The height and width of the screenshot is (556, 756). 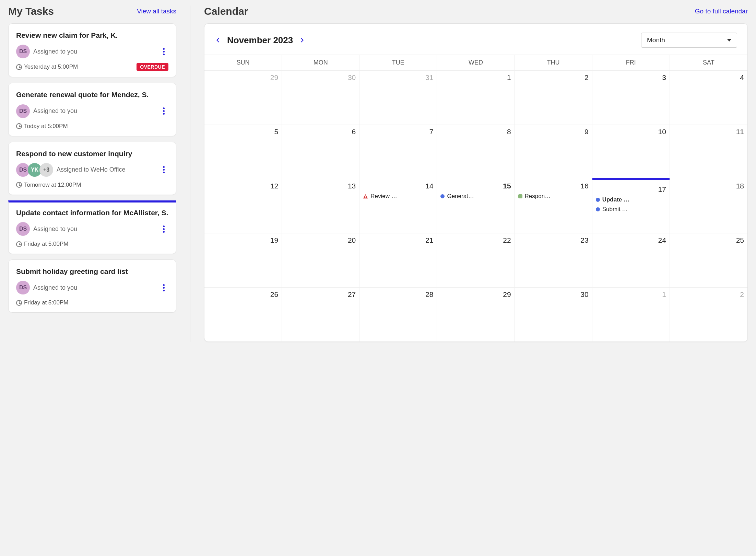 I want to click on full-calendar-link: Go to full calendar, so click(x=721, y=11).